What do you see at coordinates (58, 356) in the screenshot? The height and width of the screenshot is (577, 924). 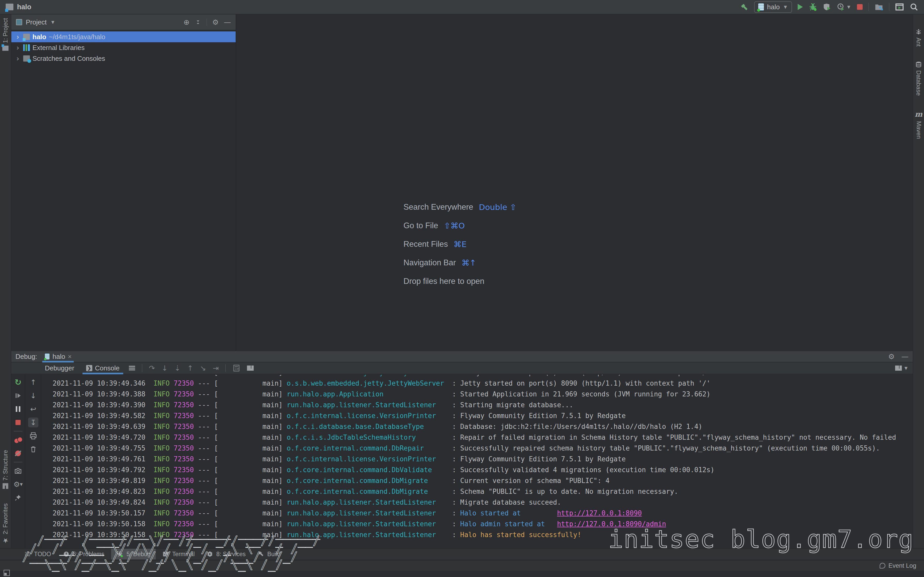 I see `debug-session-tab: halo ×` at bounding box center [58, 356].